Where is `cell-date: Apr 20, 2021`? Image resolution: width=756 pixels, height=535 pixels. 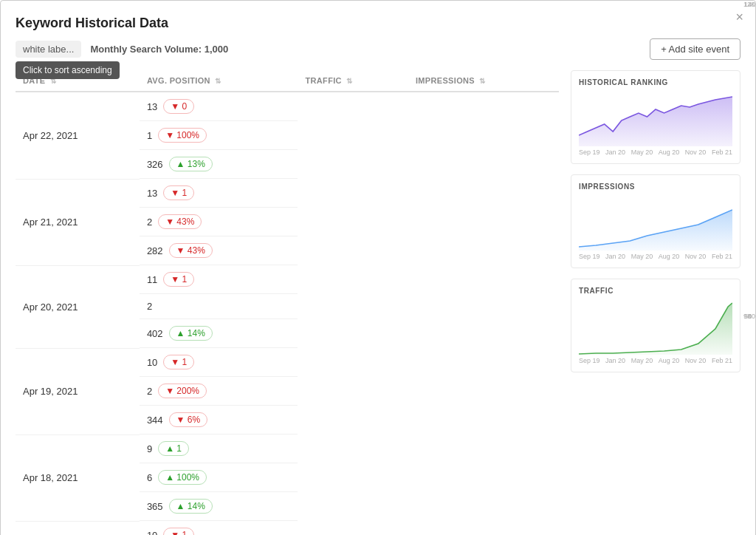 cell-date: Apr 20, 2021 is located at coordinates (78, 307).